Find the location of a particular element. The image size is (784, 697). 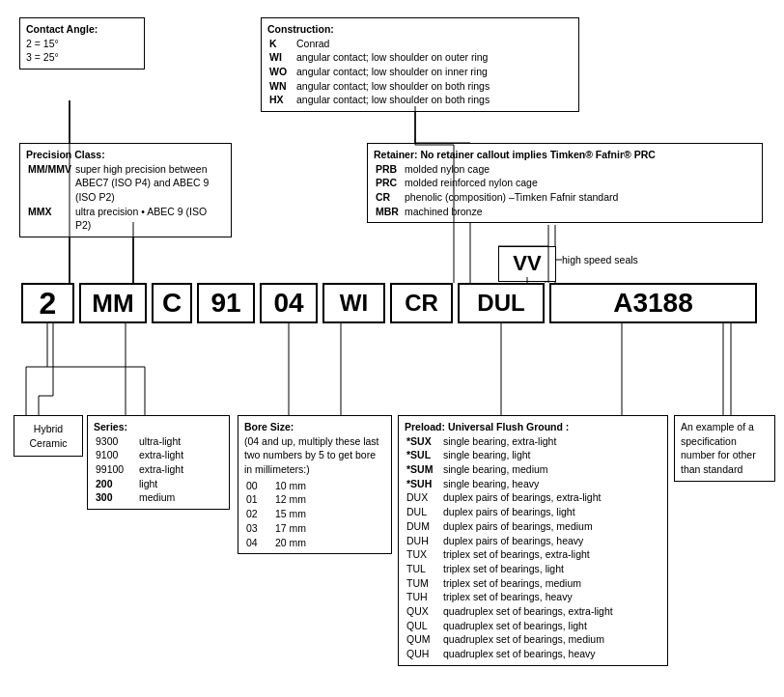

contact-angle-line2: 3 = 25° is located at coordinates (42, 57).